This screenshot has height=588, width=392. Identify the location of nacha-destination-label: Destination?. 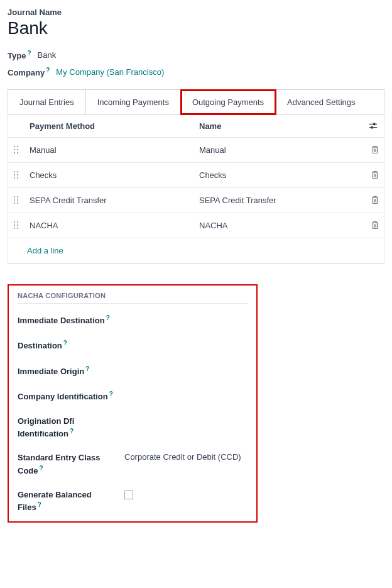
(65, 346).